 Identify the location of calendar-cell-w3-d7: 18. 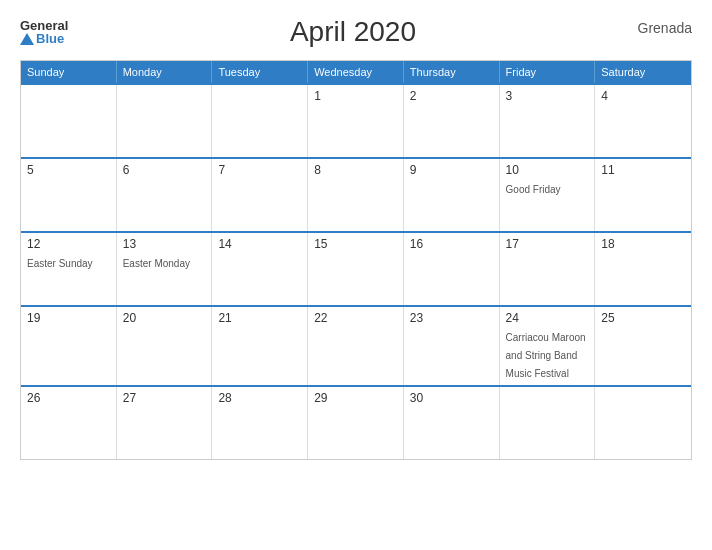
(643, 269).